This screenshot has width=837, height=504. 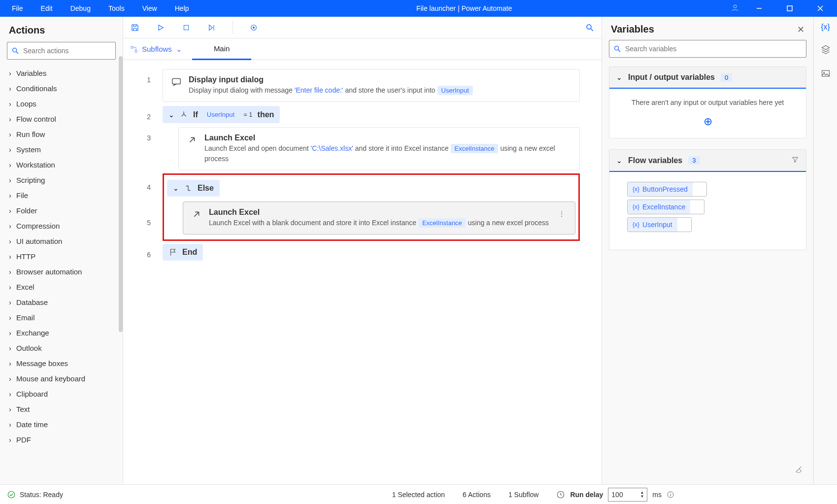 I want to click on action-category: ›Loops, so click(x=61, y=103).